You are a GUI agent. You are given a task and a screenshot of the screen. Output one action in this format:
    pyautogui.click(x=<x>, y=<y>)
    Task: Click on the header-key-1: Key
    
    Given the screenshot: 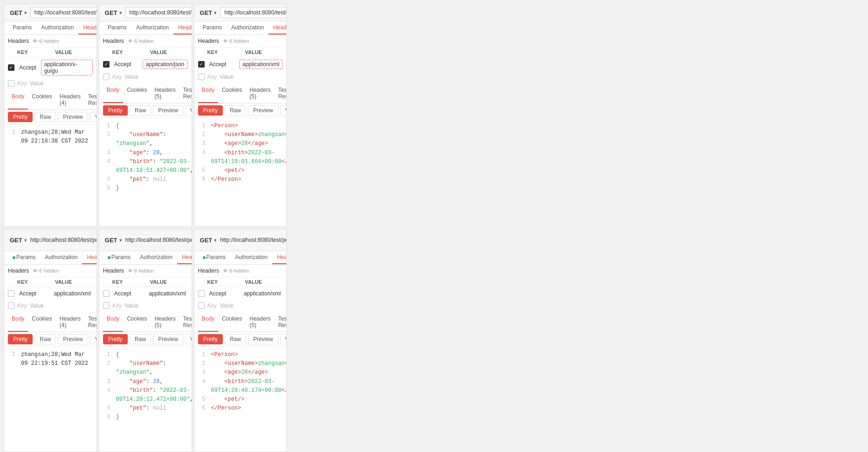 What is the action you would take?
    pyautogui.click(x=22, y=306)
    